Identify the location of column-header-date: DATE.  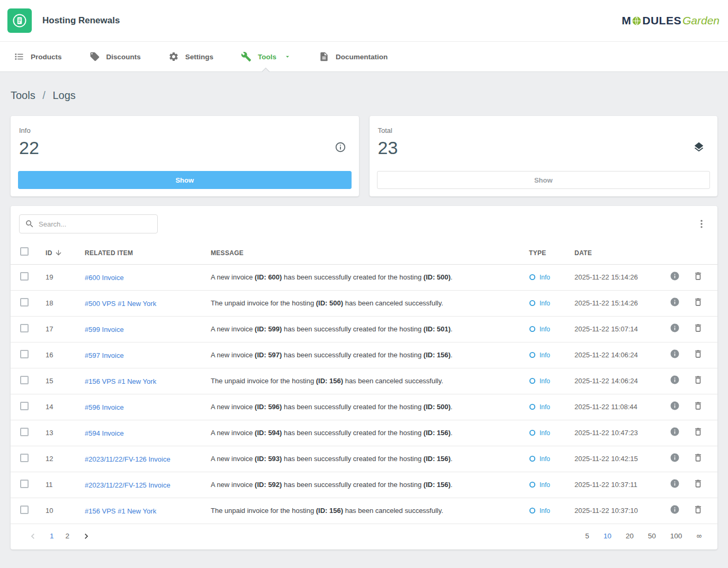
(583, 253).